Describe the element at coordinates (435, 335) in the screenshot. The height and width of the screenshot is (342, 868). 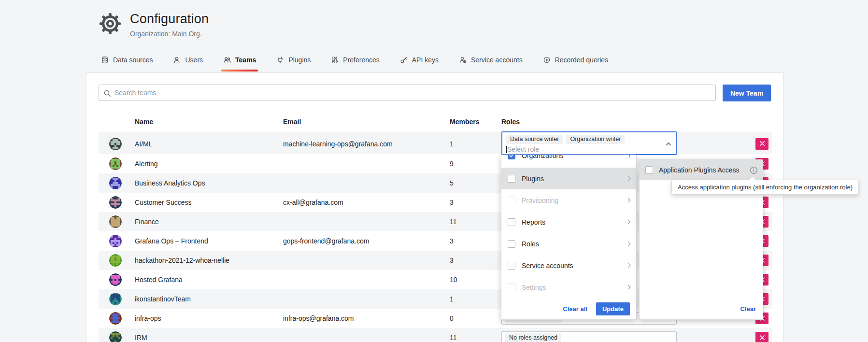
I see `table-row-irm: IRM11 No roles assigned` at that location.